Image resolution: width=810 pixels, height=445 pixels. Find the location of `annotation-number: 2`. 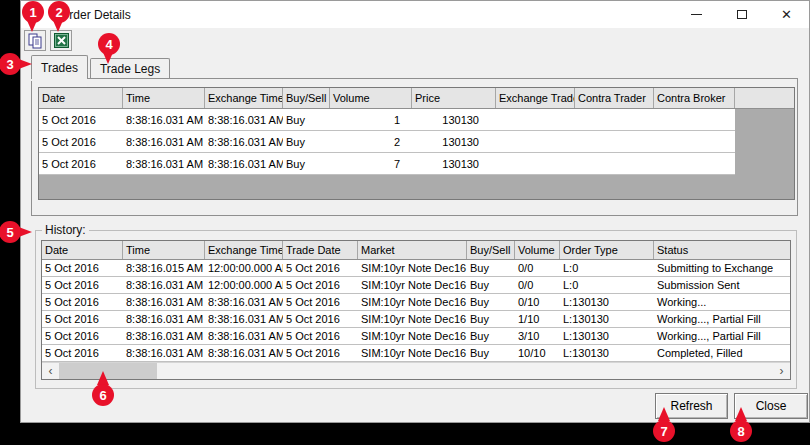

annotation-number: 2 is located at coordinates (59, 12).